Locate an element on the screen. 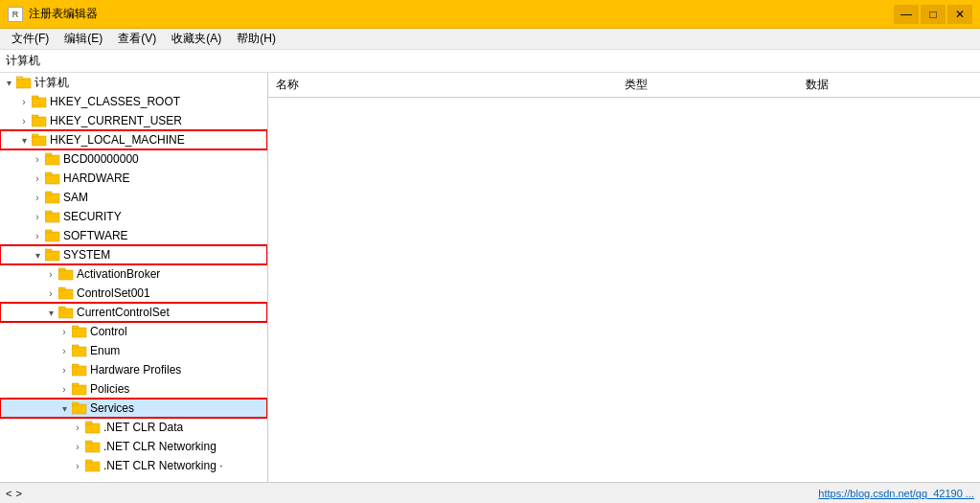 This screenshot has height=503, width=980. menu-view: 查看(V) is located at coordinates (137, 38).